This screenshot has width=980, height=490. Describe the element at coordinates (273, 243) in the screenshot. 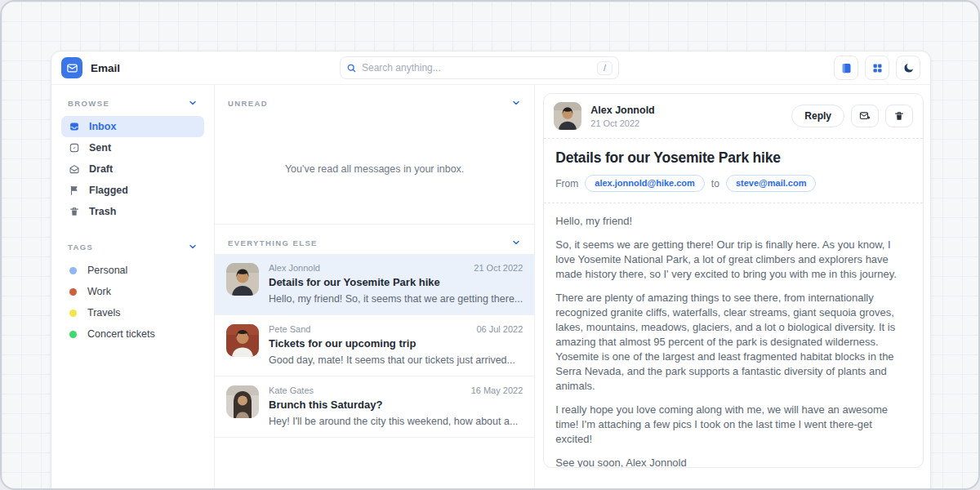

I see `everything-else-label: EVERYTHING ELSE` at that location.